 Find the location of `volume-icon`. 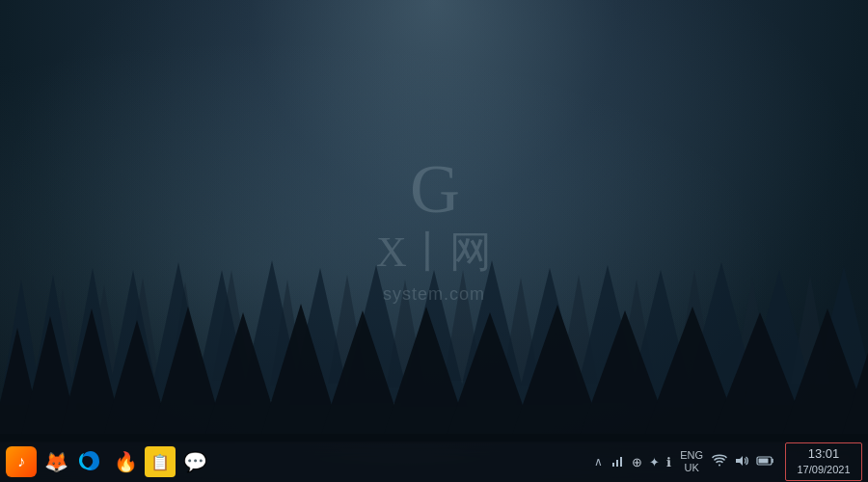

volume-icon is located at coordinates (742, 463).